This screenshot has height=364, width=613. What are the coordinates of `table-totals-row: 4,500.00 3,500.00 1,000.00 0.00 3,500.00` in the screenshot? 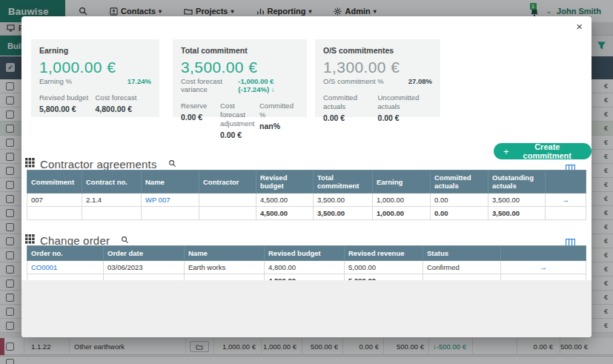 It's located at (307, 214).